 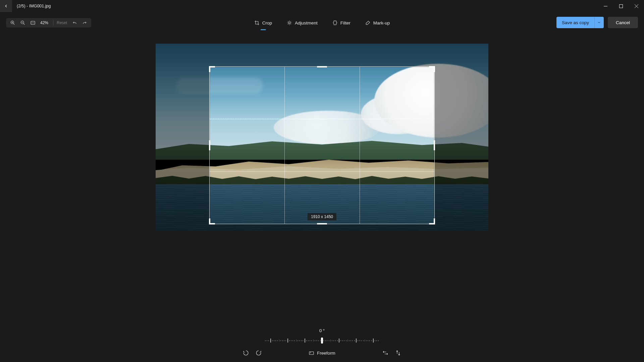 I want to click on crop-actions-row: Freeform, so click(x=322, y=353).